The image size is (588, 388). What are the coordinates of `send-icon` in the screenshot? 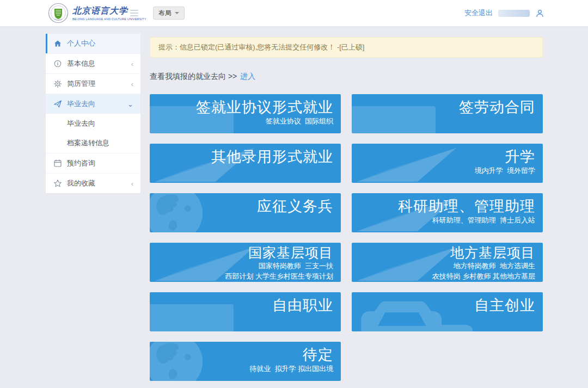 It's located at (58, 104).